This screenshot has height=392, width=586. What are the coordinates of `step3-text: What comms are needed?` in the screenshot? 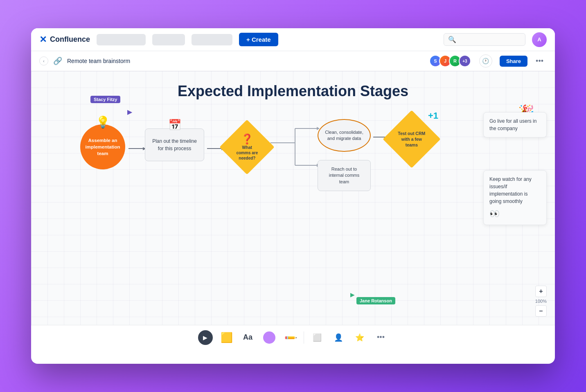 It's located at (247, 153).